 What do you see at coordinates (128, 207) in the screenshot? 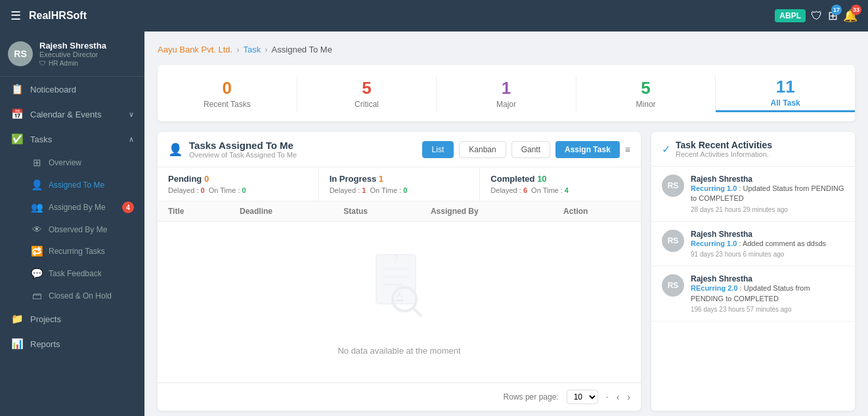
I see `assigned-by-me-badge: 4` at bounding box center [128, 207].